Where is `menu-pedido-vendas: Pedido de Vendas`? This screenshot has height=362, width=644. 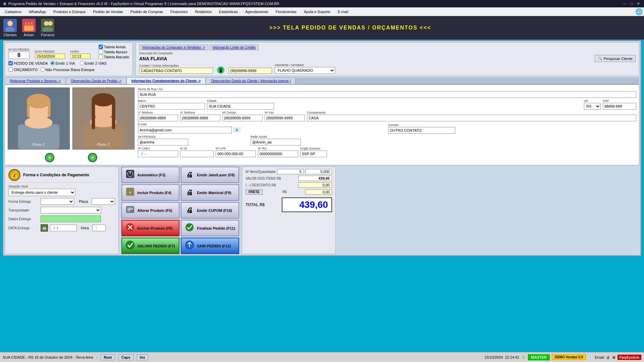 menu-pedido-vendas: Pedido de Vendas is located at coordinates (108, 12).